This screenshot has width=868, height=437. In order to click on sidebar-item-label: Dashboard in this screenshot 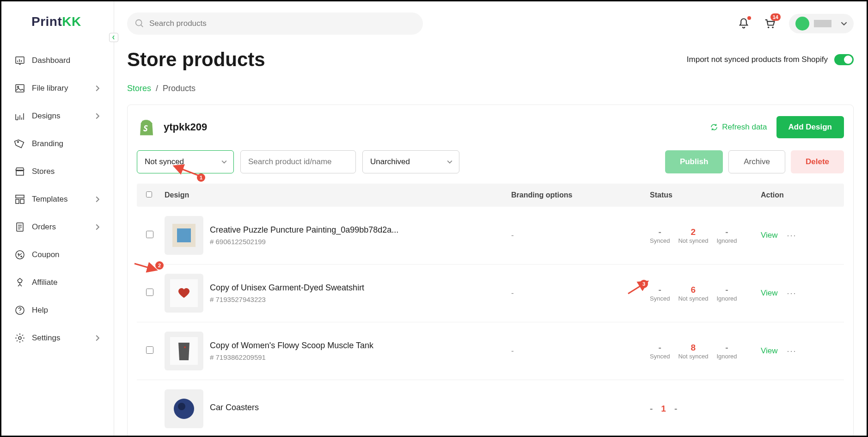, I will do `click(51, 61)`.